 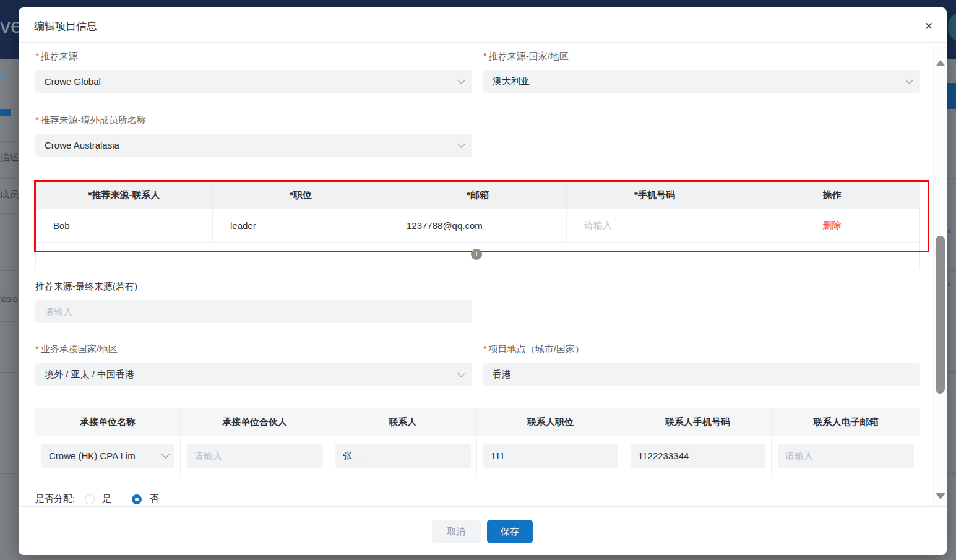 I want to click on contact-name-cell: Bob, so click(x=124, y=225).